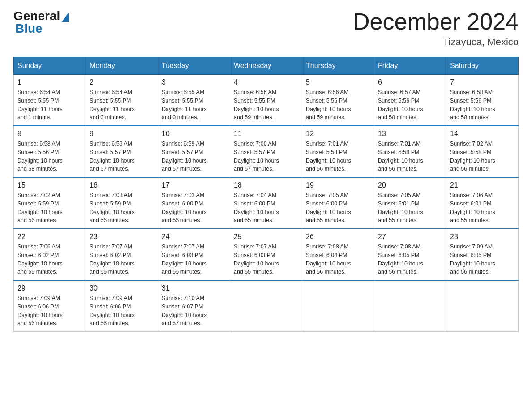  Describe the element at coordinates (194, 82) in the screenshot. I see `day-number: 3` at that location.